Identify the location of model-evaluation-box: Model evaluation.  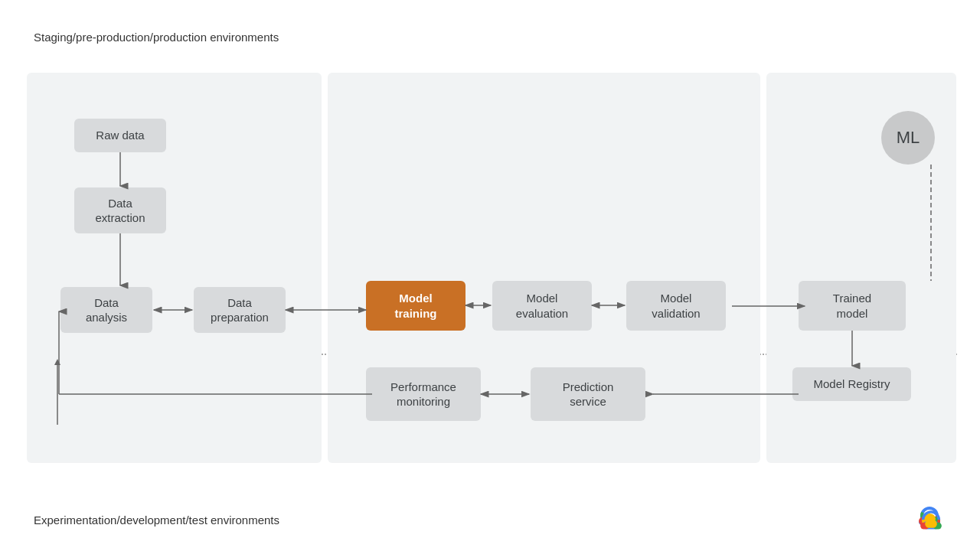
(542, 306).